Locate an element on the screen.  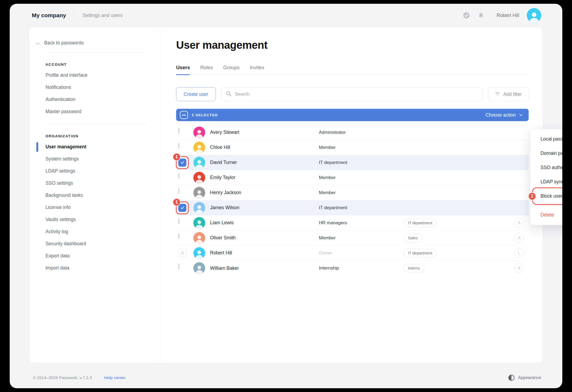
tab-invites: Invites is located at coordinates (257, 69).